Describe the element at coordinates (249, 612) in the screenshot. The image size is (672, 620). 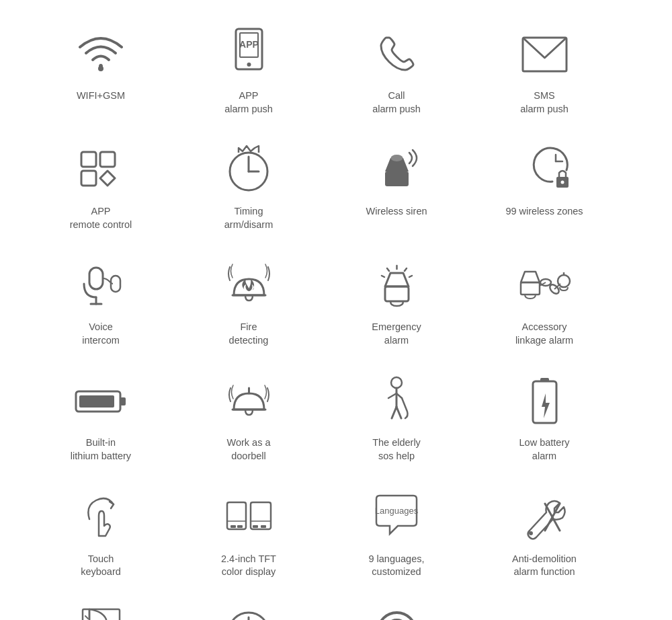
I see `clock-icon` at that location.